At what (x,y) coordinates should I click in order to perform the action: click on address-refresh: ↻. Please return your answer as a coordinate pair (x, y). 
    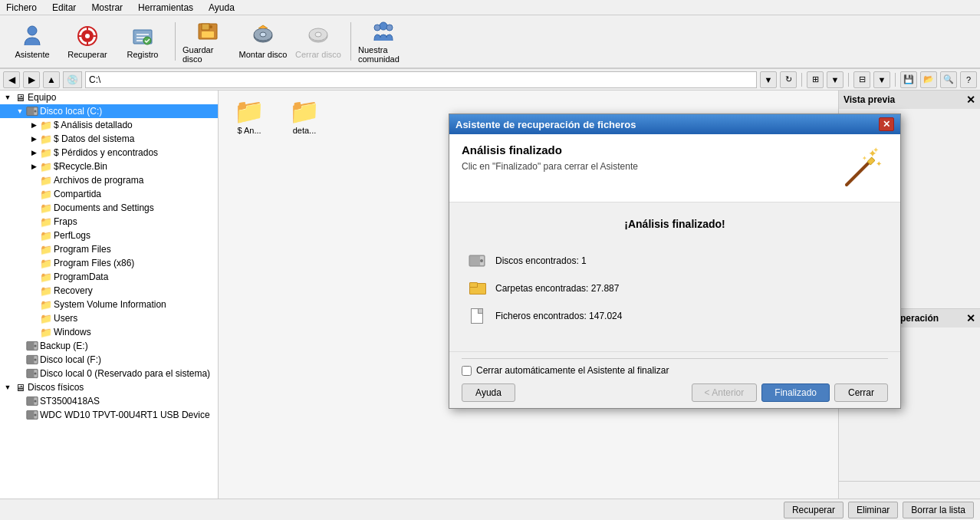
    Looking at the image, I should click on (788, 80).